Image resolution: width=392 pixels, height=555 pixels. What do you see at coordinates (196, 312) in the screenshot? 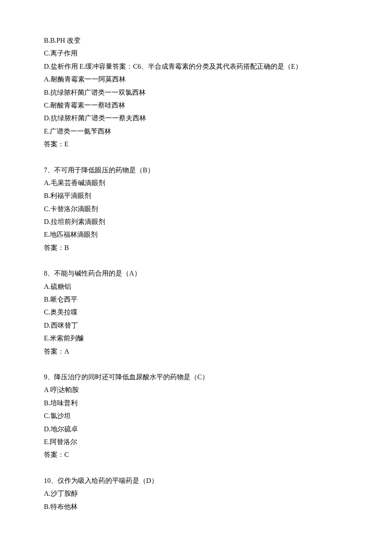
I see `line: C.奥美拉喋` at bounding box center [196, 312].